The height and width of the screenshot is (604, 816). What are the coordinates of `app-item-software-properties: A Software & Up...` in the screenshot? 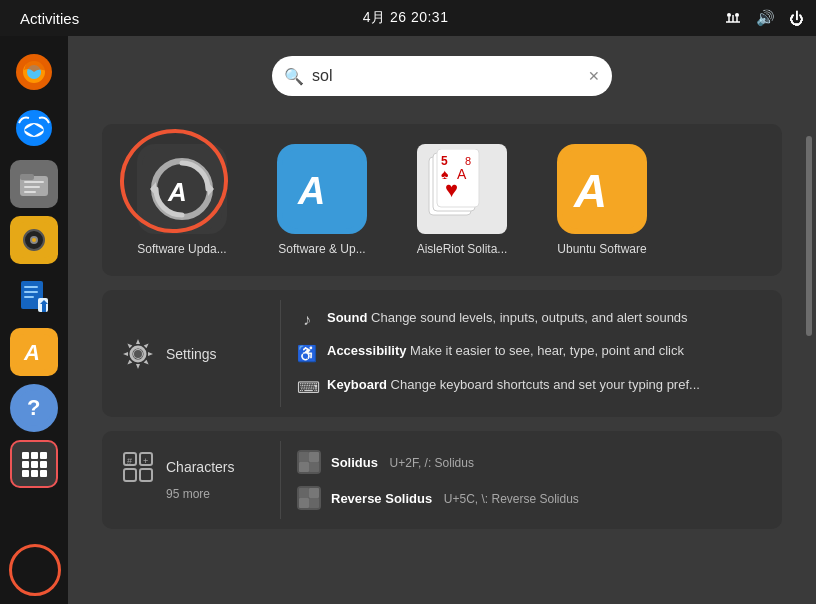 It's located at (322, 200).